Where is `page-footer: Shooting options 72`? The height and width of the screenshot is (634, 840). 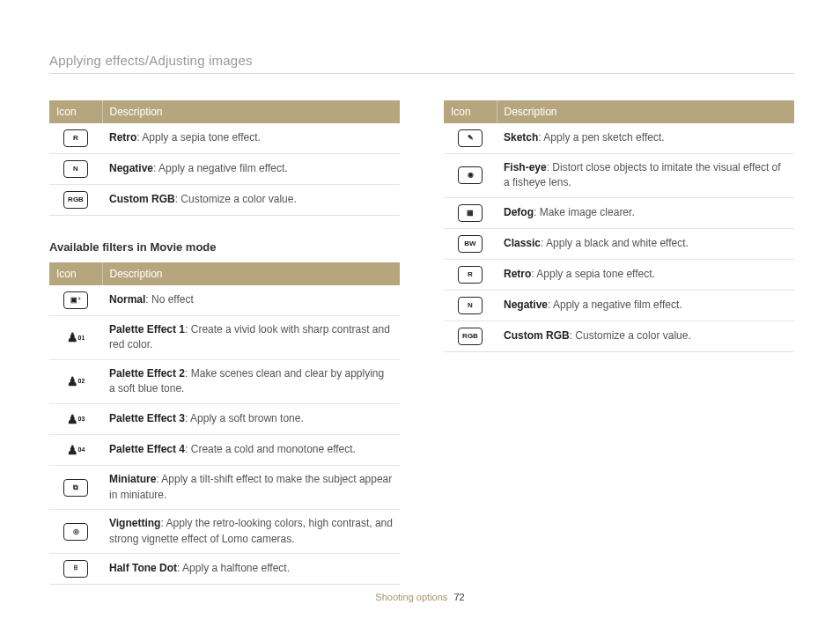
page-footer: Shooting options 72 is located at coordinates (420, 597).